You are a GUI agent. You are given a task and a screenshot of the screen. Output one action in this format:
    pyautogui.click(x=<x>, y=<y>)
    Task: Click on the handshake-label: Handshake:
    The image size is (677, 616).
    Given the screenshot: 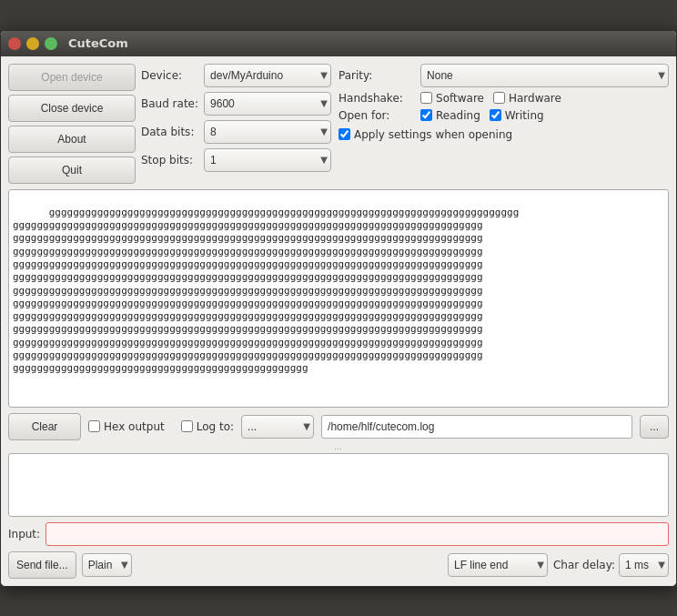 What is the action you would take?
    pyautogui.click(x=375, y=98)
    